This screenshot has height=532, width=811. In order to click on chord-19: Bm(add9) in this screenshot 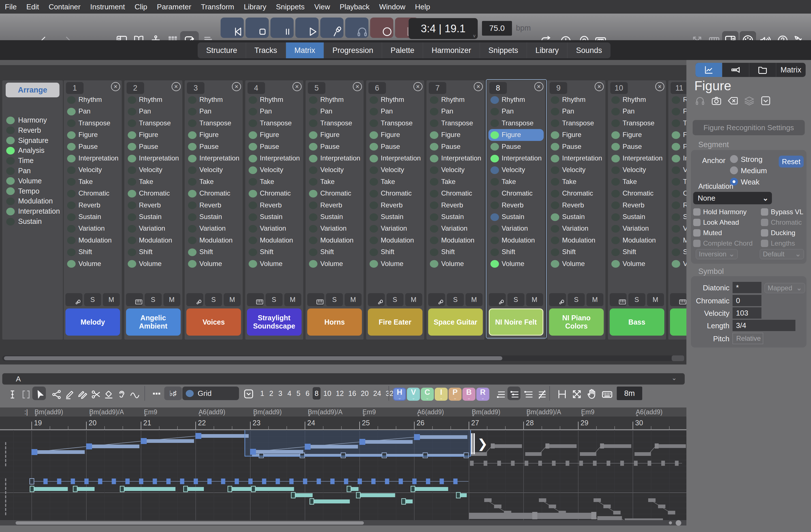, I will do `click(49, 412)`.